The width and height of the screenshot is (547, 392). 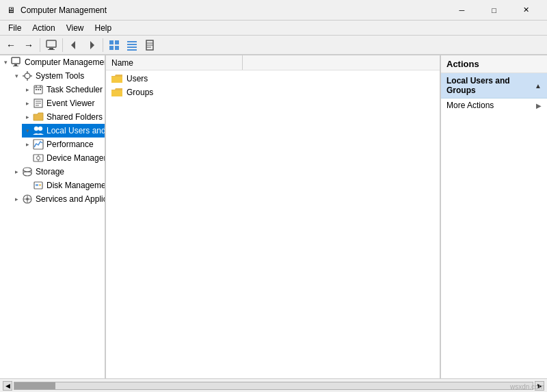 What do you see at coordinates (27, 90) in the screenshot?
I see `tree-expand-task-scheduler` at bounding box center [27, 90].